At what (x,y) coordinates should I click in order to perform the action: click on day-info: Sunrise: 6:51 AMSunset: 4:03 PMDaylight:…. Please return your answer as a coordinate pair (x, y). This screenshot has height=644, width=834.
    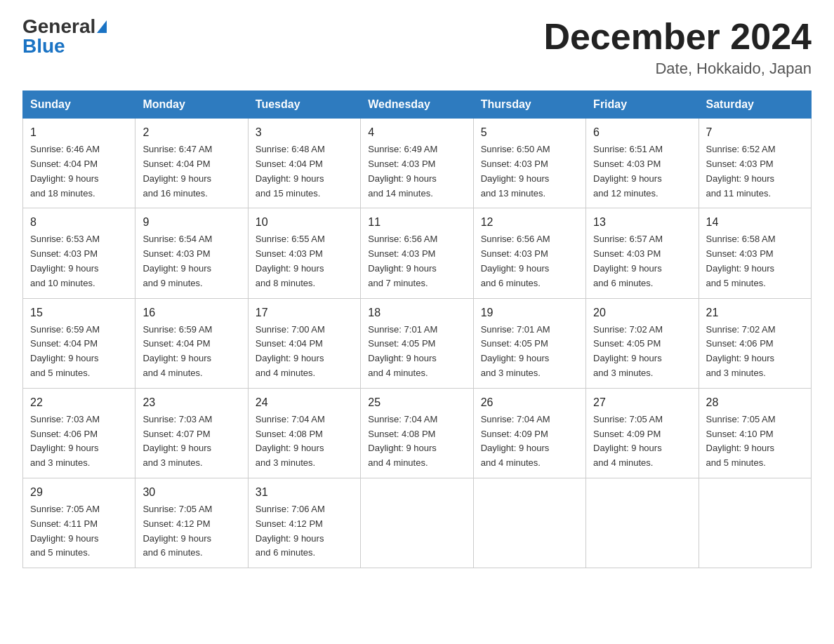
    Looking at the image, I should click on (628, 171).